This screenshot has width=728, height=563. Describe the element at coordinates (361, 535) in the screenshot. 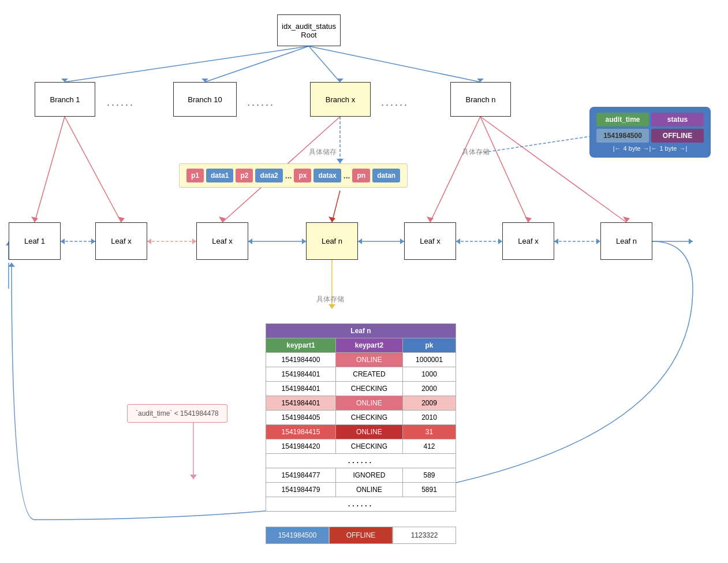

I see `offline-row: 1541984500 OFFLINE 1123322` at that location.